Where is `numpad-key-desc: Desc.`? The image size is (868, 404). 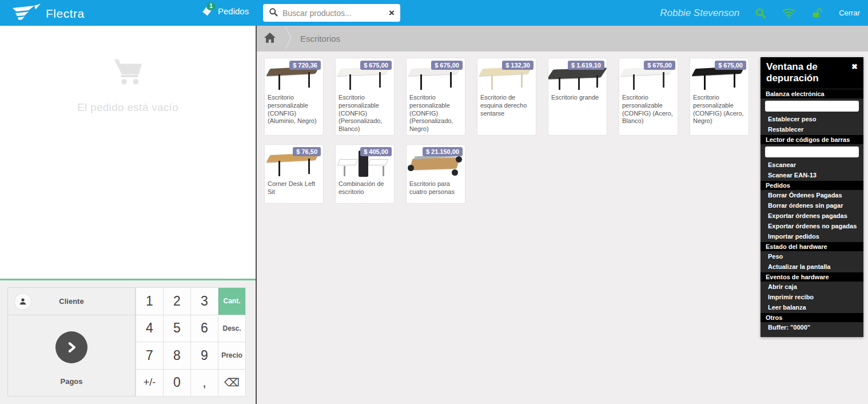
numpad-key-desc: Desc. is located at coordinates (232, 329).